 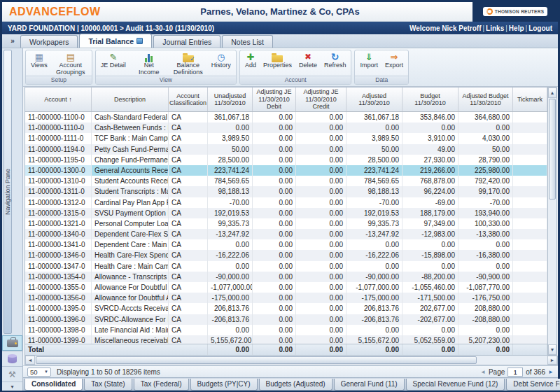 I want to click on view-tab-debt-service-fund-13: Debt Service Fund (13), so click(x=533, y=385).